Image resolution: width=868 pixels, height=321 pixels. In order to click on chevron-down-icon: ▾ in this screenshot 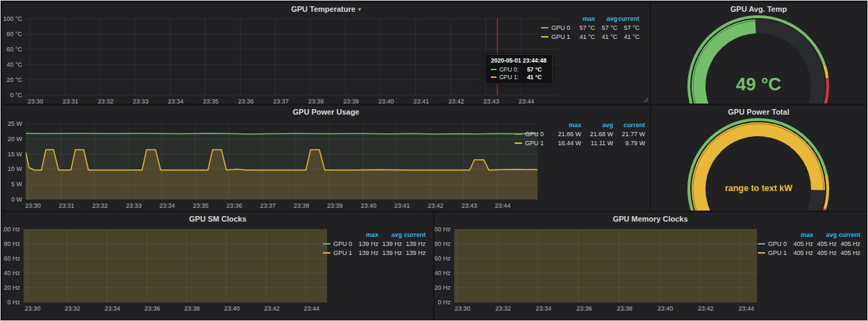, I will do `click(360, 10)`.